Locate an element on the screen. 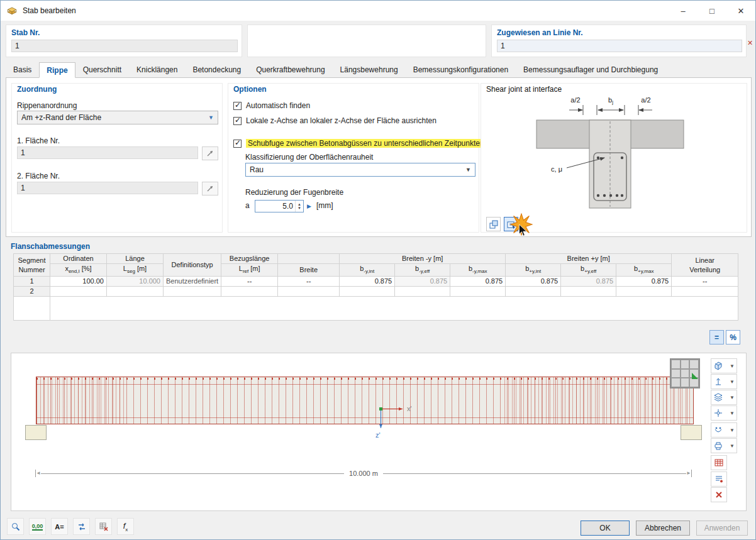  flaeche2-input is located at coordinates (108, 188).